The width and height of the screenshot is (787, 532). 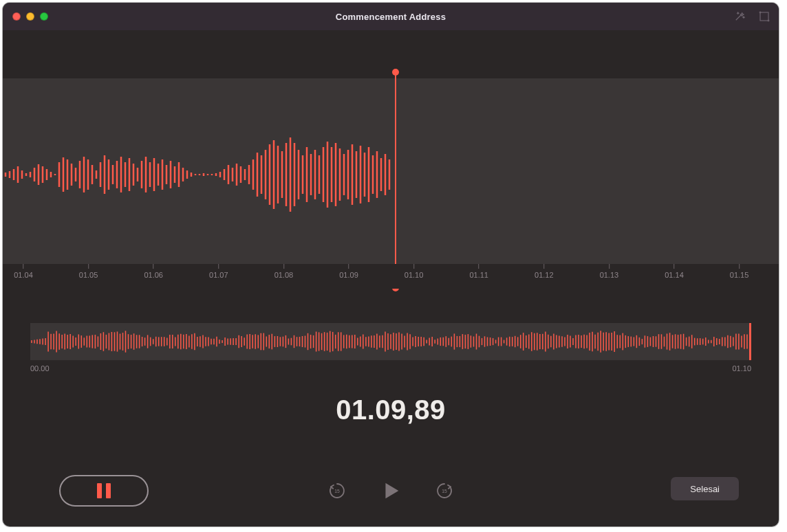 I want to click on overview-cursor, so click(x=750, y=342).